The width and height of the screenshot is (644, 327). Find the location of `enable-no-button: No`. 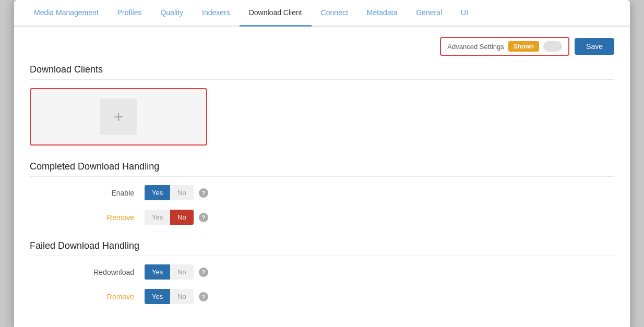

enable-no-button: No is located at coordinates (182, 193).